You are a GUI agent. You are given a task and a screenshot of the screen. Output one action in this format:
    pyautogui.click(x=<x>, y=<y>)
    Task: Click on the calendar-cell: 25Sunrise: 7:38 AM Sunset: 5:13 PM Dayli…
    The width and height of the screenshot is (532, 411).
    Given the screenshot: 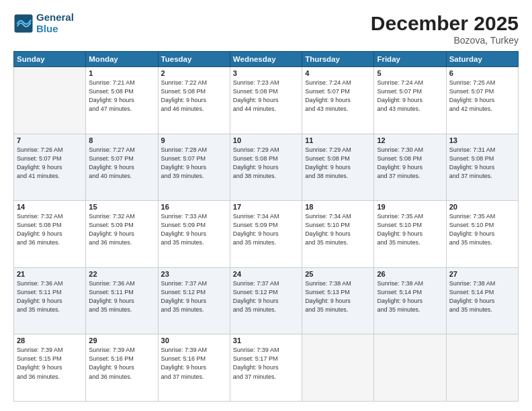 What is the action you would take?
    pyautogui.click(x=339, y=301)
    